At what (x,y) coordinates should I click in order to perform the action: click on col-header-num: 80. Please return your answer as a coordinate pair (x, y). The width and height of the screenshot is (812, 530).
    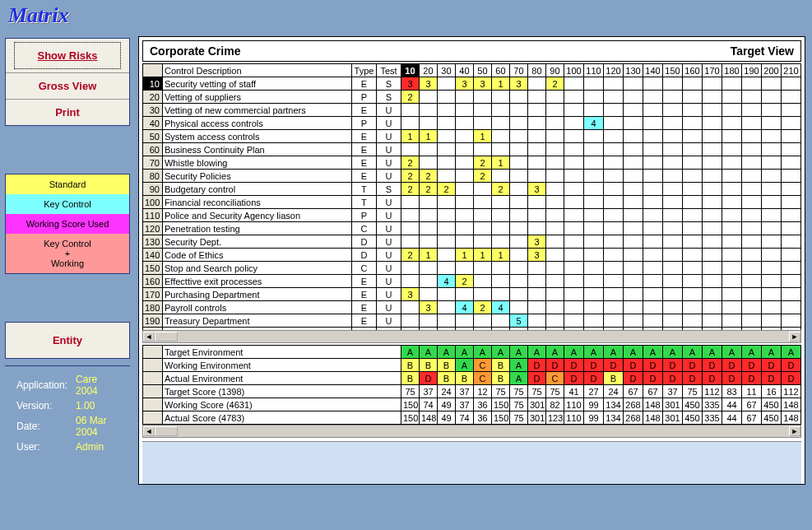
    Looking at the image, I should click on (536, 71).